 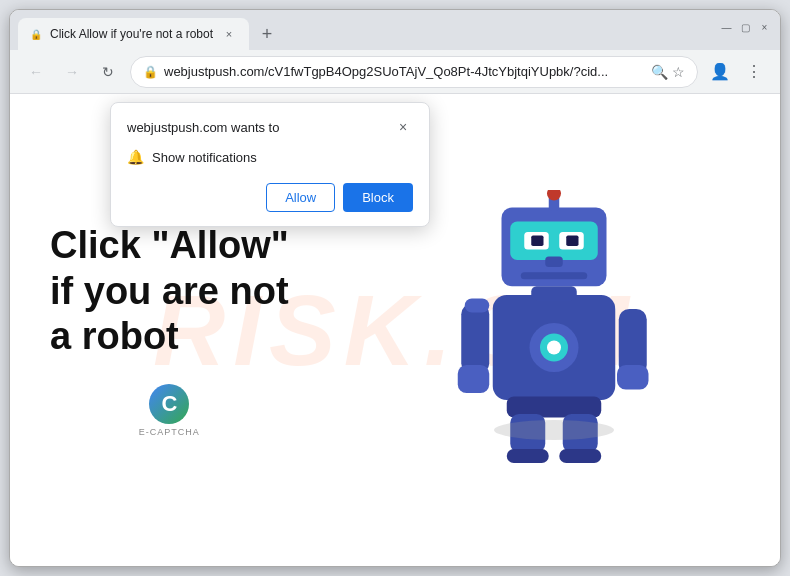 What do you see at coordinates (36, 34) in the screenshot?
I see `tab-lock-icon: 🔒` at bounding box center [36, 34].